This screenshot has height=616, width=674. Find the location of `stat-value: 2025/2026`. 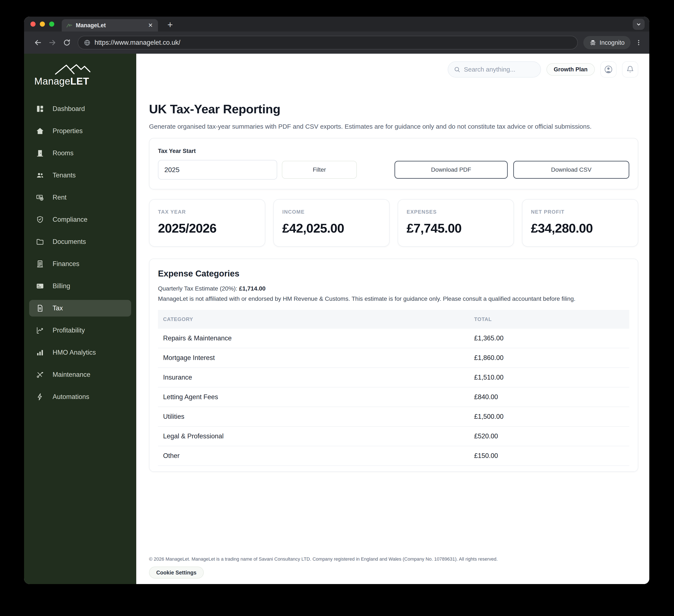

stat-value: 2025/2026 is located at coordinates (207, 228).